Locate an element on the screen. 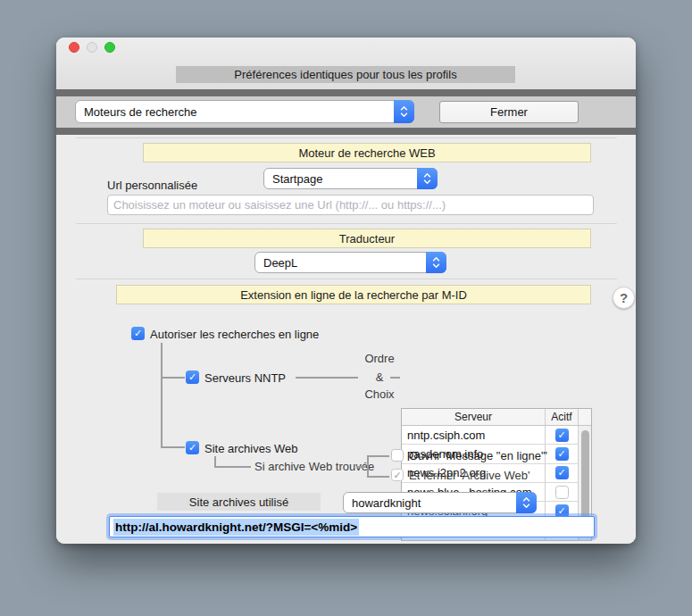 The height and width of the screenshot is (616, 692). separator-bar-bottom is located at coordinates (346, 131).